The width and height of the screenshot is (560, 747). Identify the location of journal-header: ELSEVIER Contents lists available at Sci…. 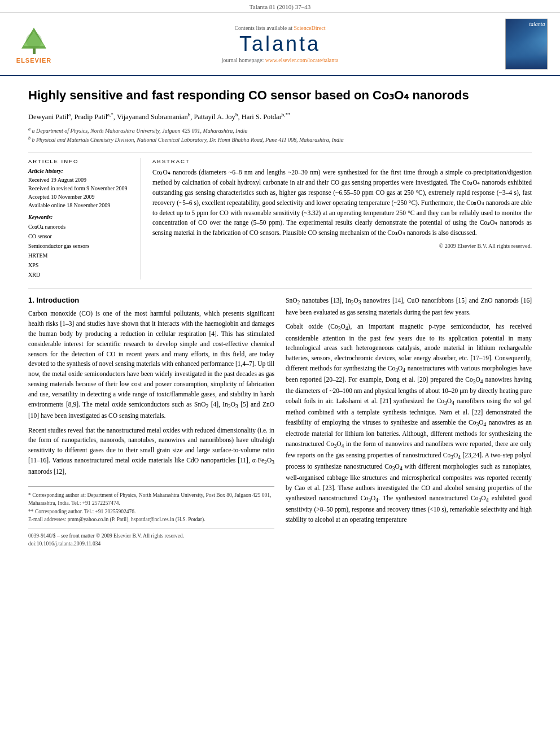
(280, 45).